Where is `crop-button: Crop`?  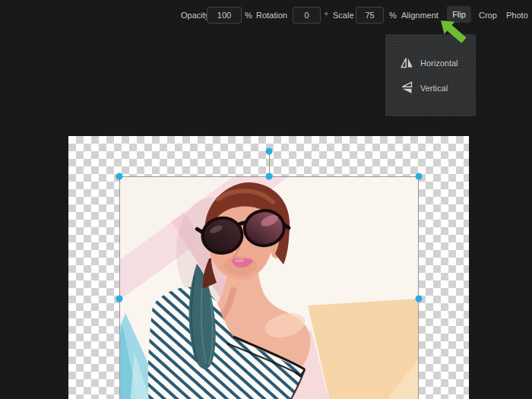
crop-button: Crop is located at coordinates (488, 15).